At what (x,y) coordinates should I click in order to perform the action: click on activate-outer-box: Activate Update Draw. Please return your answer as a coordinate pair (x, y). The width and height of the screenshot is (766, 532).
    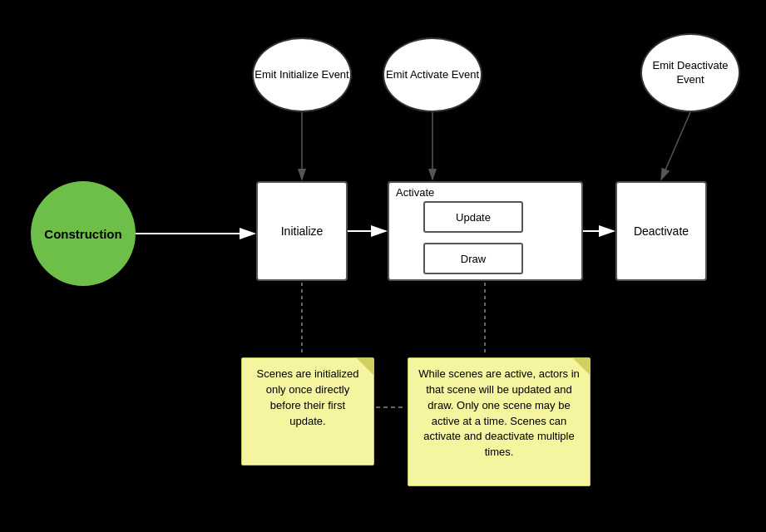
    Looking at the image, I should click on (486, 231).